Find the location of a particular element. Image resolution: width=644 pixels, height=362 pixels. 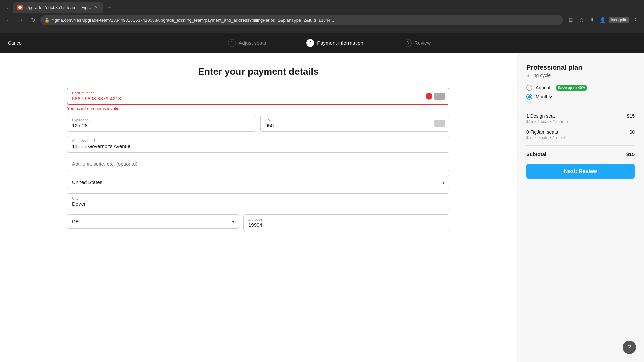

new-tab-button: + is located at coordinates (109, 7).